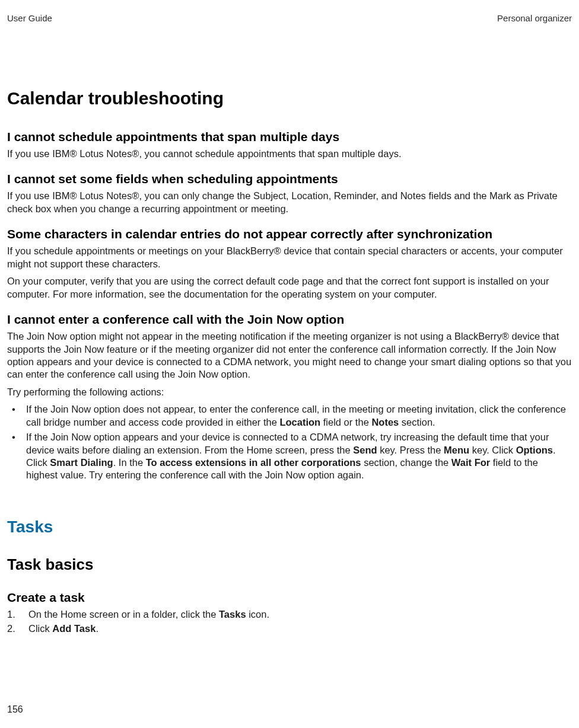 The height and width of the screenshot is (728, 579). What do you see at coordinates (290, 179) in the screenshot?
I see `heading-cannot-set-fields: I cannot set some fields when scheduling…` at bounding box center [290, 179].